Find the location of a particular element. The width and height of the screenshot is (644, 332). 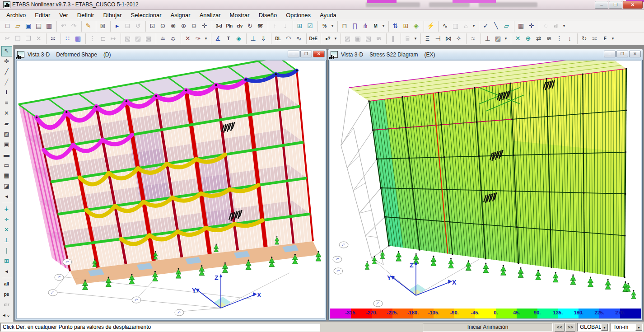

edit-pencil-icon: ✎ is located at coordinates (89, 26).